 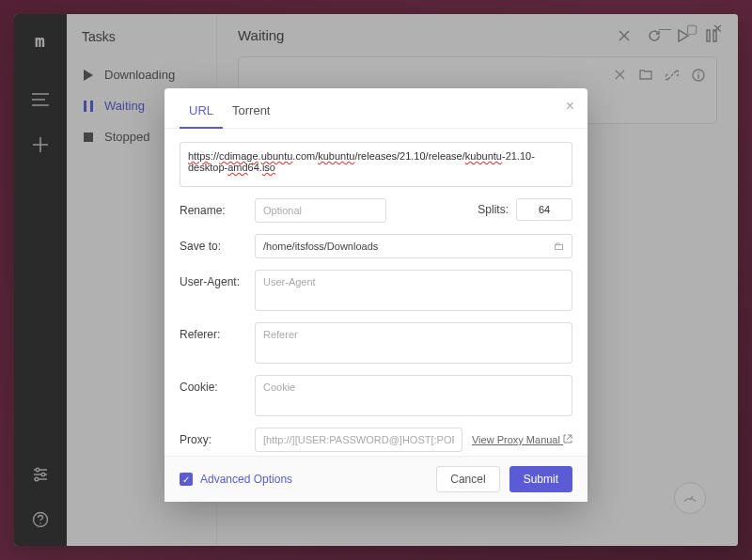 I want to click on check-icon: ✓, so click(x=186, y=479).